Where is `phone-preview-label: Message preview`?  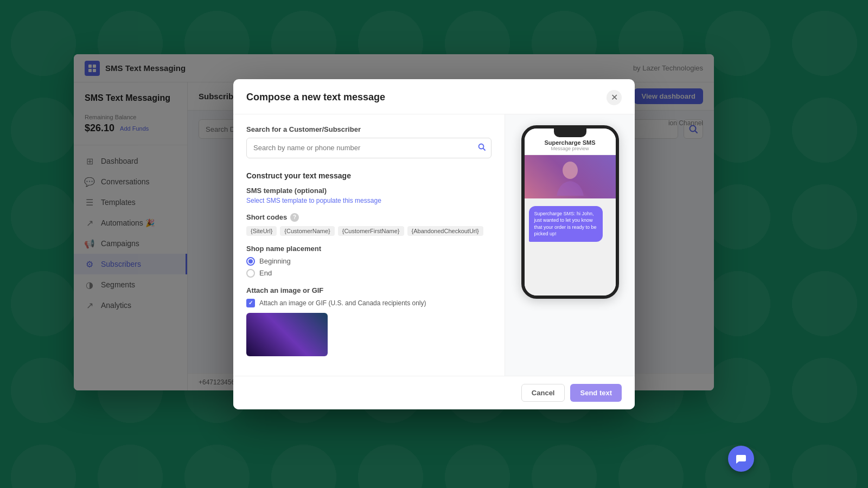
phone-preview-label: Message preview is located at coordinates (570, 149).